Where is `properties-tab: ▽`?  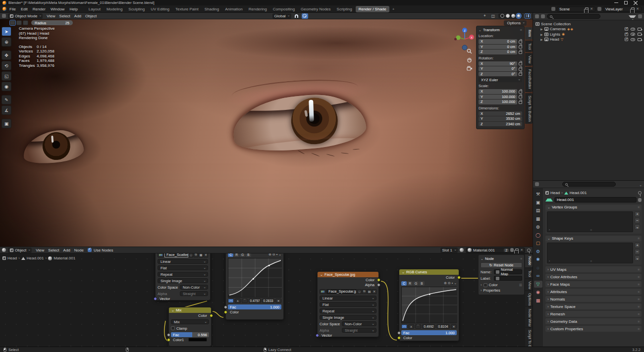
properties-tab: ▽ is located at coordinates (538, 284).